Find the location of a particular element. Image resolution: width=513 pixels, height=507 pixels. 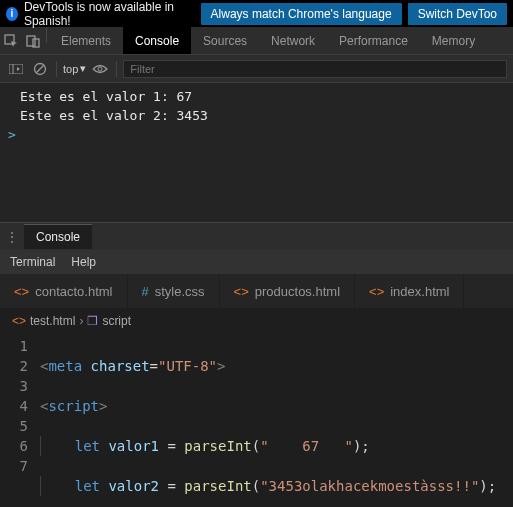

tab-memory: Memory is located at coordinates (454, 40).